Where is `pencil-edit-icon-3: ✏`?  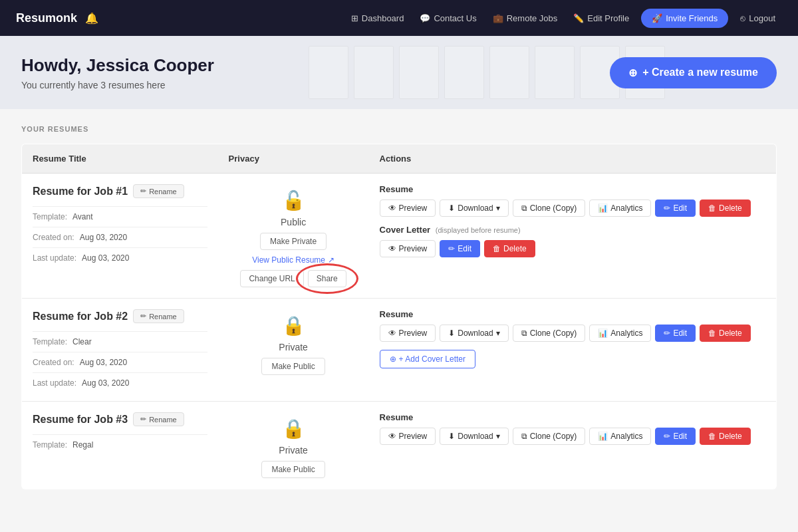 pencil-edit-icon-3: ✏ is located at coordinates (667, 436).